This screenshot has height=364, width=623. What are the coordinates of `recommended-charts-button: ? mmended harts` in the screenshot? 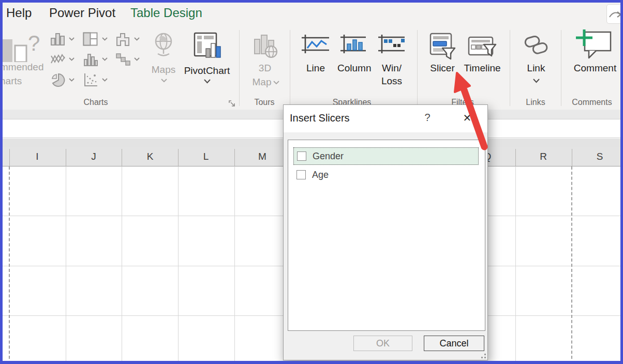 It's located at (23, 60).